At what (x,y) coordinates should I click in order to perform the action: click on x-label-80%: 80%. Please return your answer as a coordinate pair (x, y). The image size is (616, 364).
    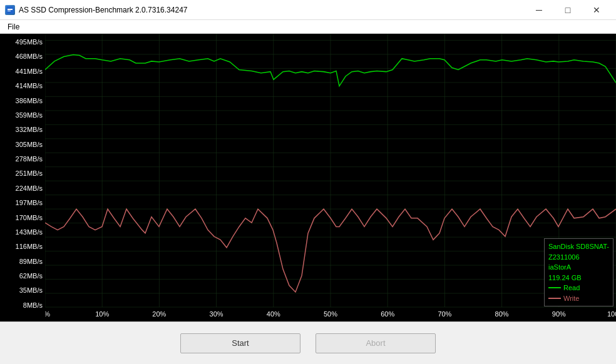
    Looking at the image, I should click on (502, 313).